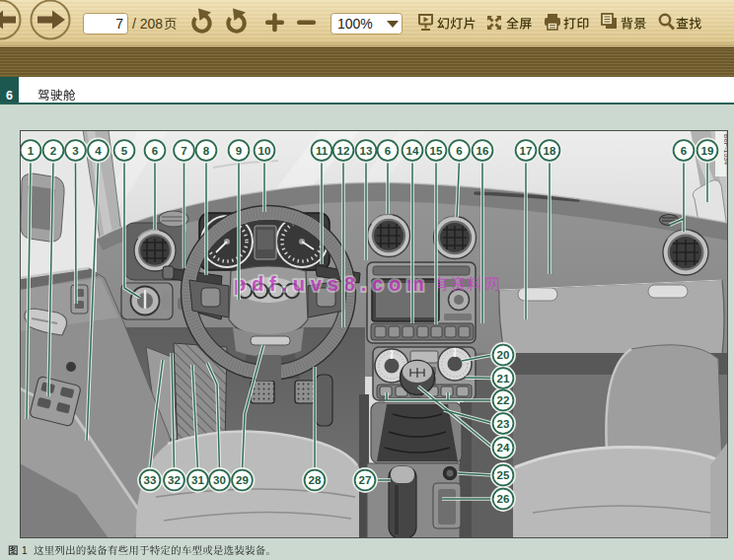 This screenshot has height=560, width=734. Describe the element at coordinates (367, 151) in the screenshot. I see `svg-text: 13` at that location.